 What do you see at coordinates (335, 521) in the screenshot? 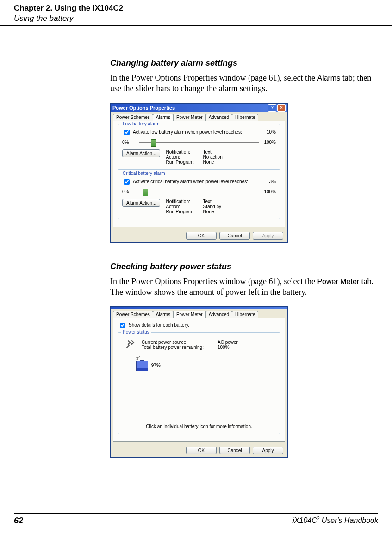
I see `book-title: iX104C2 User's Handbook` at bounding box center [335, 521].